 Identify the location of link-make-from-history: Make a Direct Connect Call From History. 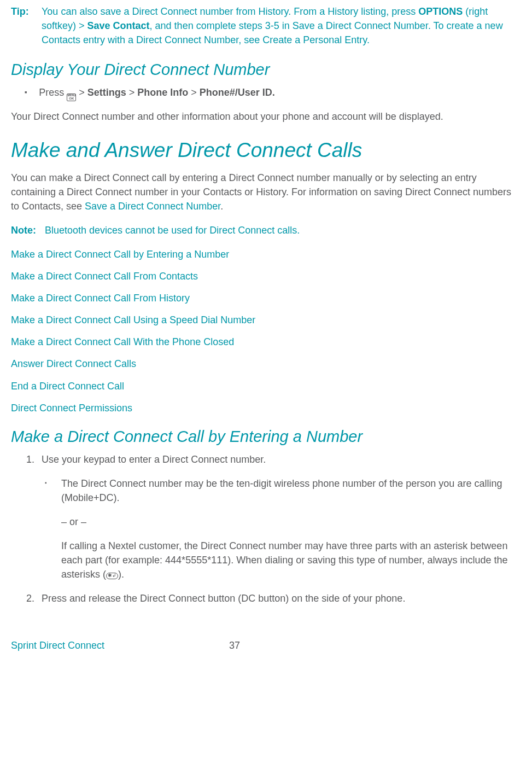
(266, 298).